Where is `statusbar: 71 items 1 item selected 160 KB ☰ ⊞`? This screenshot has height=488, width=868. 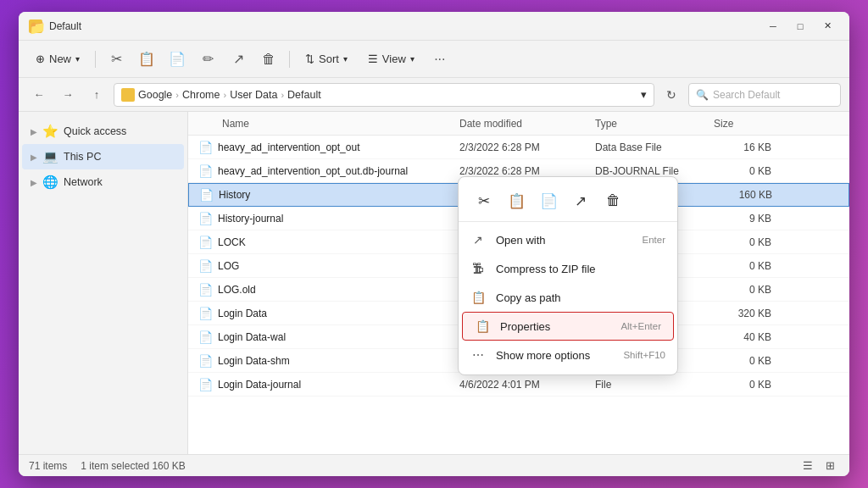
statusbar: 71 items 1 item selected 160 KB ☰ ⊞ is located at coordinates (434, 465).